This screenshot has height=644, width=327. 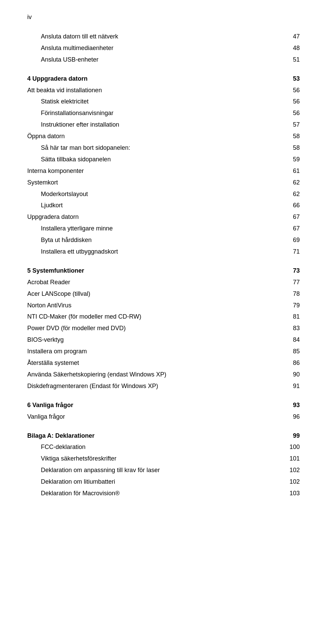 What do you see at coordinates (139, 482) in the screenshot?
I see `toc-label: Deklaration om litiumbatteri` at bounding box center [139, 482].